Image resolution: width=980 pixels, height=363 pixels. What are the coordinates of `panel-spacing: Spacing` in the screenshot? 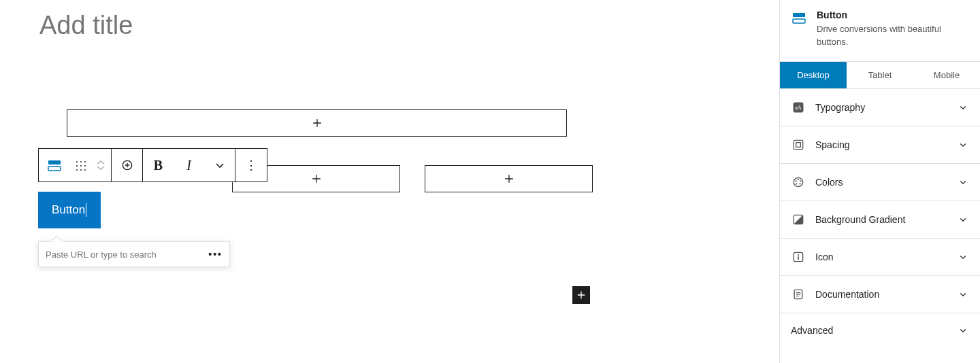 It's located at (880, 144).